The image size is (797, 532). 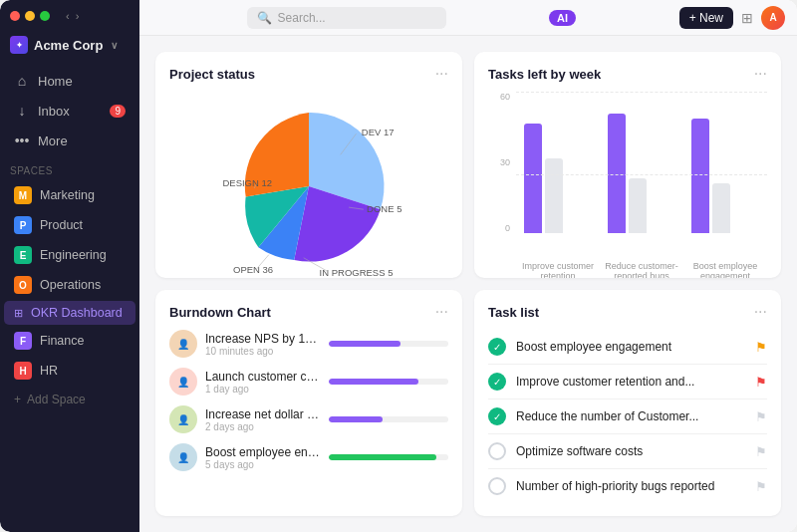 I want to click on space-label: Marketing, so click(x=68, y=195).